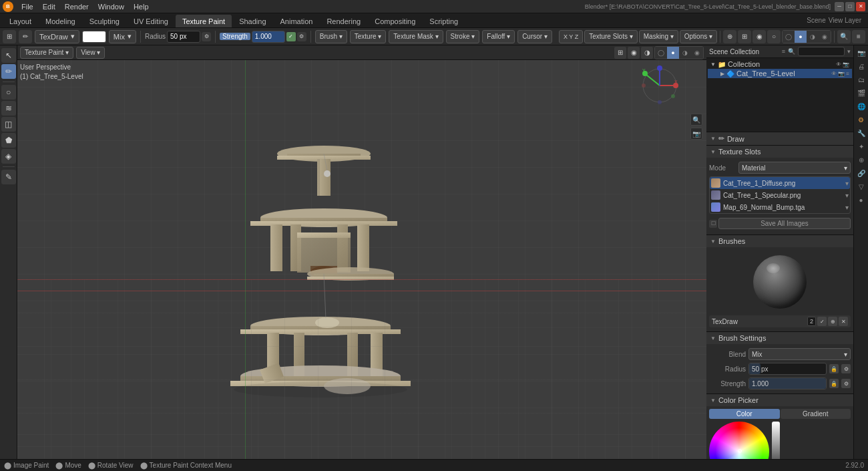 The height and width of the screenshot is (471, 868). Describe the element at coordinates (774, 37) in the screenshot. I see `proportional-icon: ○` at that location.